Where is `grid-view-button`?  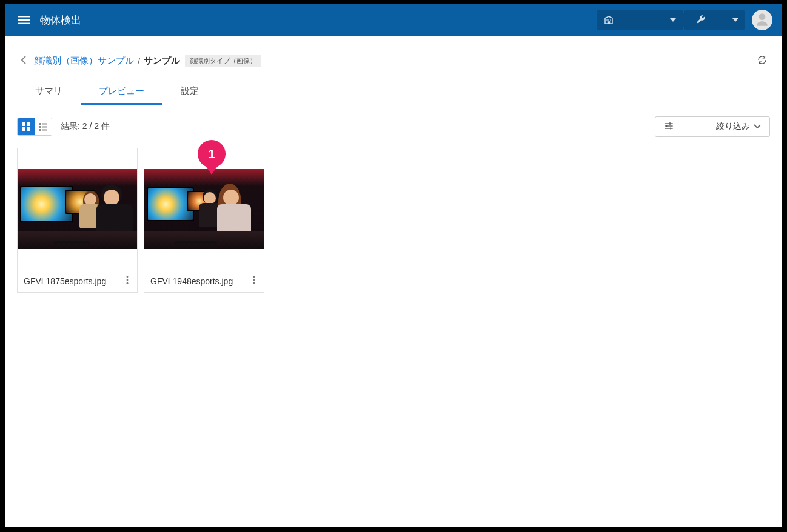
grid-view-button is located at coordinates (26, 127).